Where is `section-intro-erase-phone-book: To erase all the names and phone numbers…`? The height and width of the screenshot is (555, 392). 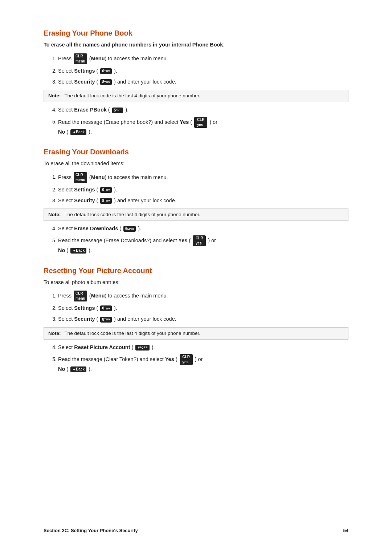 section-intro-erase-phone-book: To erase all the names and phone numbers… is located at coordinates (196, 45).